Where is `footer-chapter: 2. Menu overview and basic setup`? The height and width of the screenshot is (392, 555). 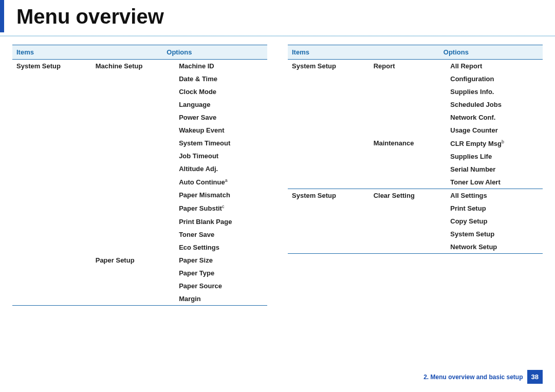 footer-chapter: 2. Menu overview and basic setup is located at coordinates (473, 377).